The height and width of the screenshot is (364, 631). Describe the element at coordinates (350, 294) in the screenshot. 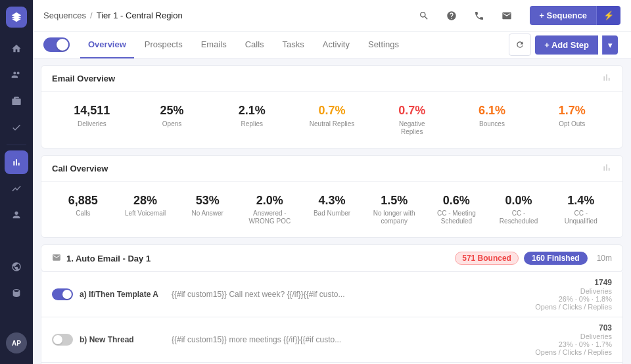

I see `email-row-a-preview: {{#if custom15}} Call next week? {{/if}}…` at that location.